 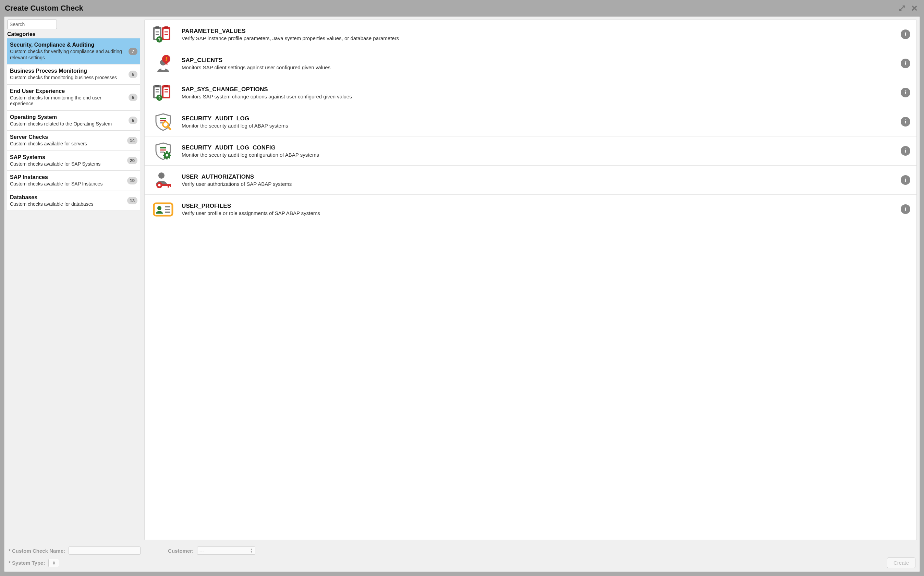 What do you see at coordinates (104, 551) in the screenshot?
I see `custom-check-name-input` at bounding box center [104, 551].